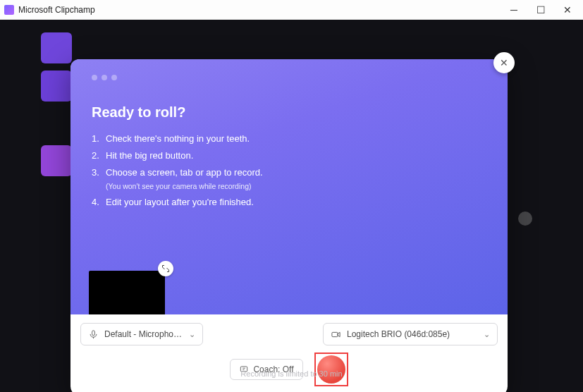 The width and height of the screenshot is (583, 392). Describe the element at coordinates (149, 155) in the screenshot. I see `instruction-text: Hit the big red button.` at that location.